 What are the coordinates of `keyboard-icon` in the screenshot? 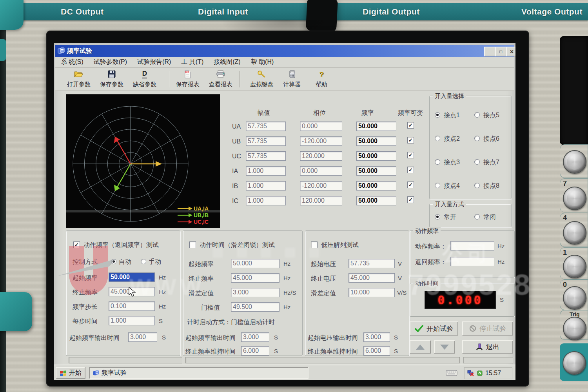 It's located at (452, 373).